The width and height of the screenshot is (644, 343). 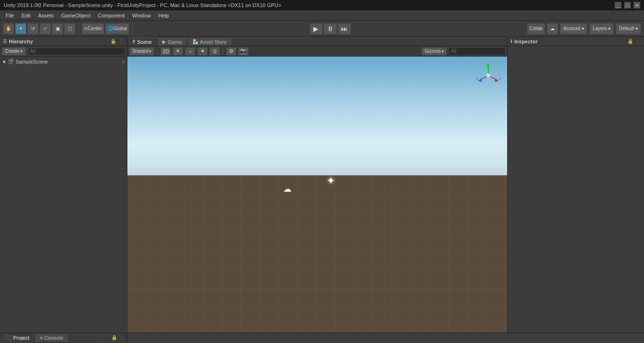 What do you see at coordinates (552, 29) in the screenshot?
I see `cloud-button: ☁` at bounding box center [552, 29].